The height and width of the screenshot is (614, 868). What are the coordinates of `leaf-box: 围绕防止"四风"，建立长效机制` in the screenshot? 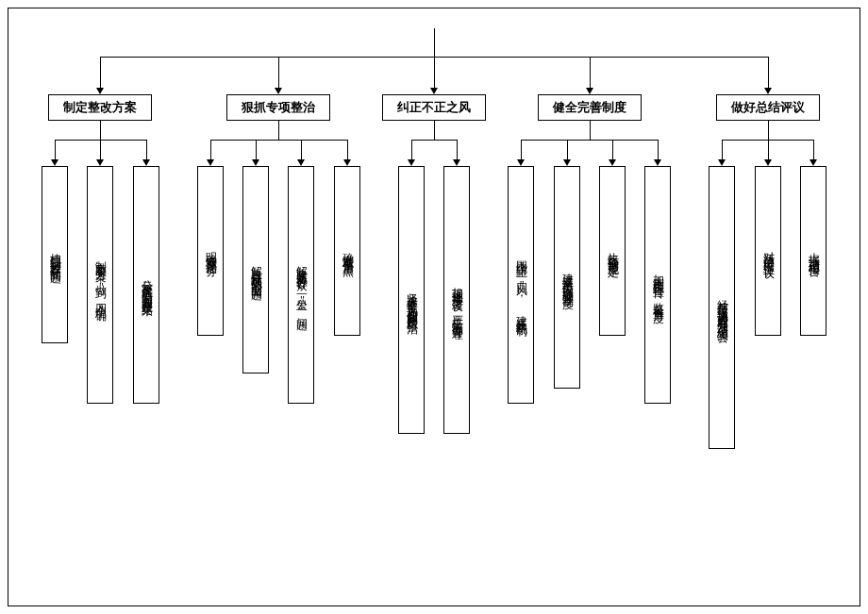 It's located at (521, 285).